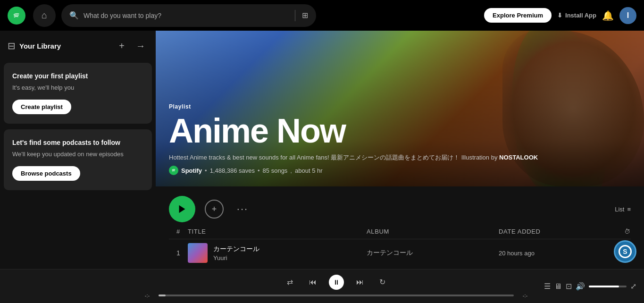 This screenshot has width=644, height=303. What do you see at coordinates (243, 209) in the screenshot?
I see `more-options-button: ···` at bounding box center [243, 209].